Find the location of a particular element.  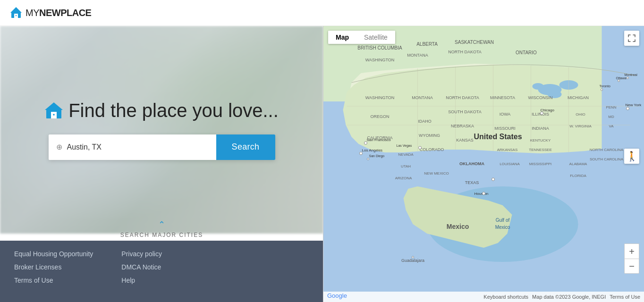

svg-text: Houston is located at coordinates (482, 193).